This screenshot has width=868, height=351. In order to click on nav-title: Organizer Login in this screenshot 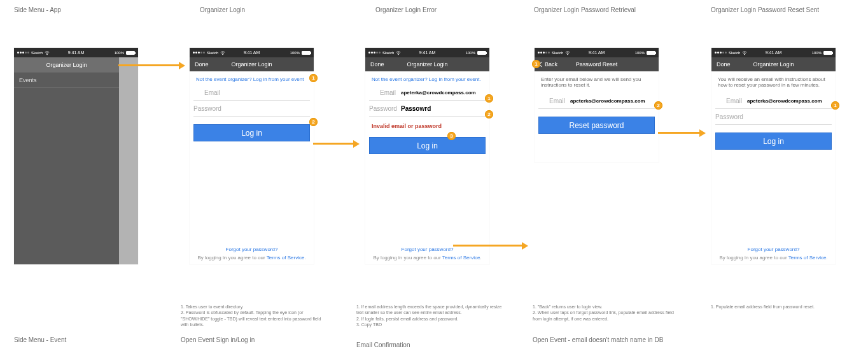, I will do `click(252, 64)`.